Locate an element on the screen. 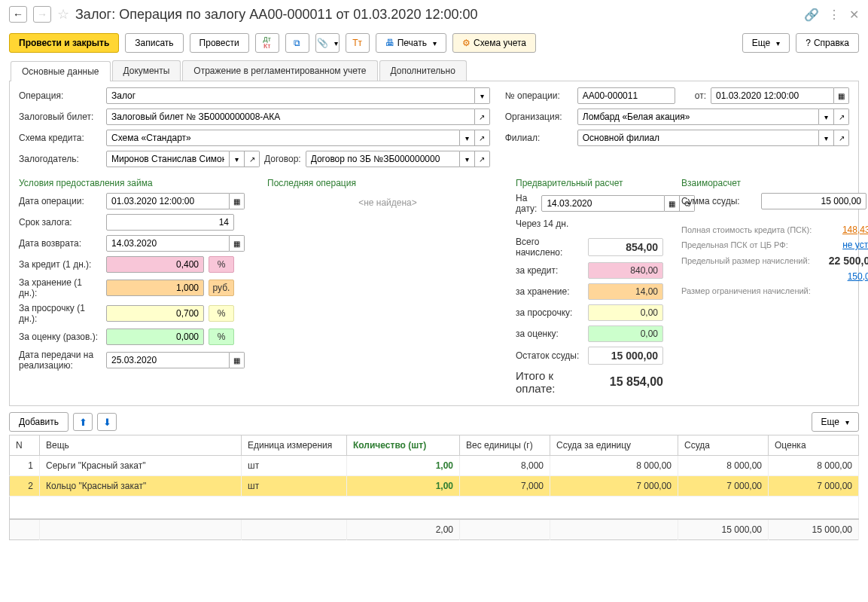  ticket-label: Залоговый билет: is located at coordinates (60, 117).